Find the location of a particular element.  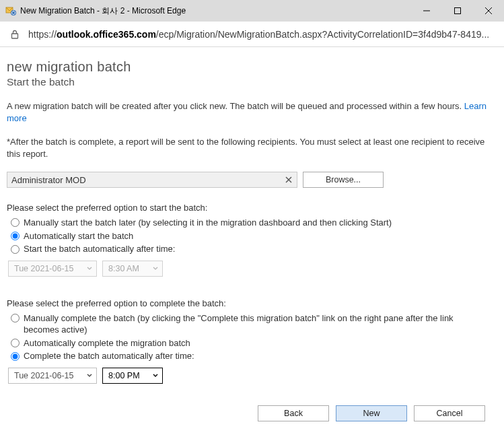

report-note: *After the batch is complete, a report w… is located at coordinates (252, 148).